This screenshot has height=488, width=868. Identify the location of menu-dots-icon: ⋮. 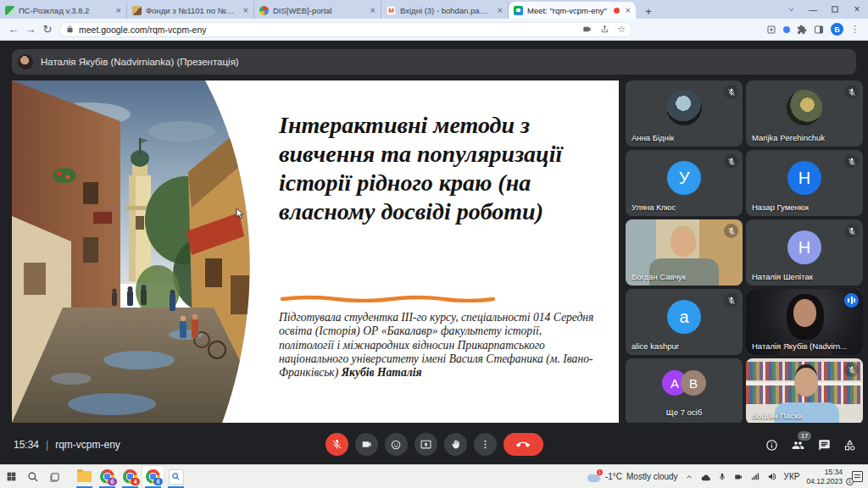
(854, 29).